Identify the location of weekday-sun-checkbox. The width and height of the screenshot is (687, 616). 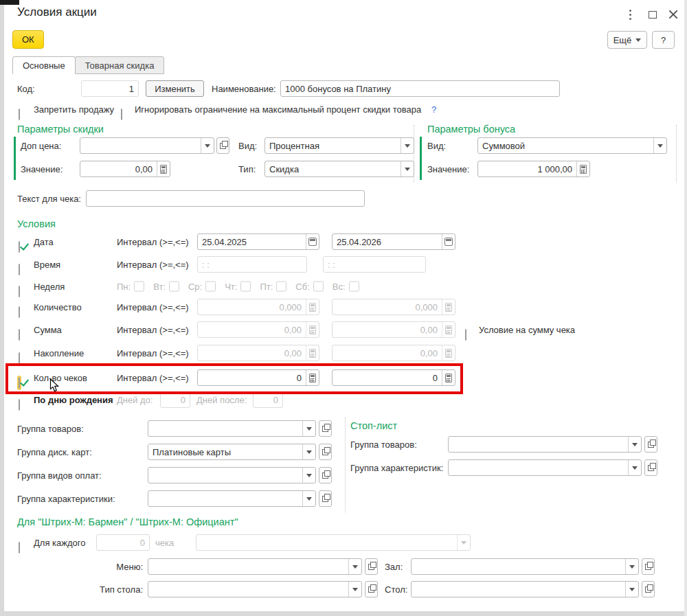
(354, 287).